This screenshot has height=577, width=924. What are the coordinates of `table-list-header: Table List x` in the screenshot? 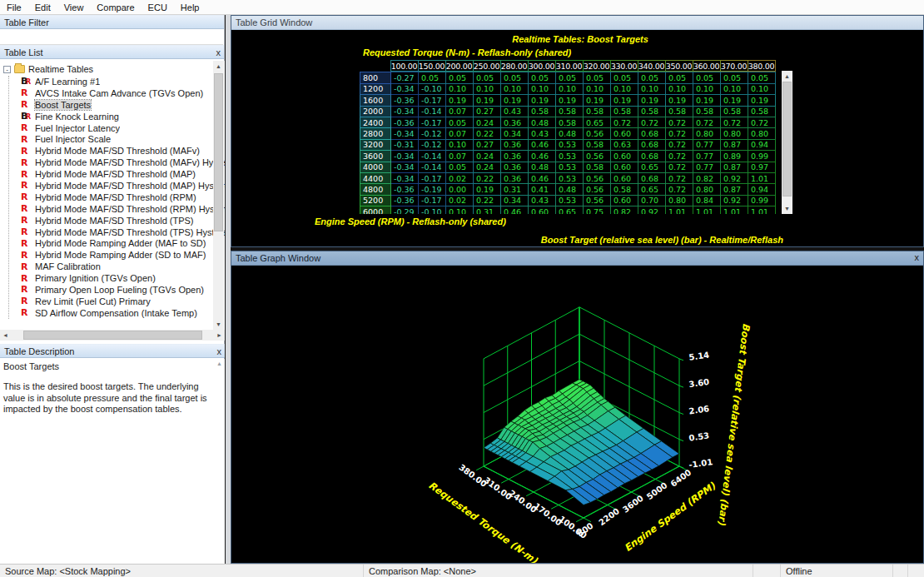 It's located at (112, 52).